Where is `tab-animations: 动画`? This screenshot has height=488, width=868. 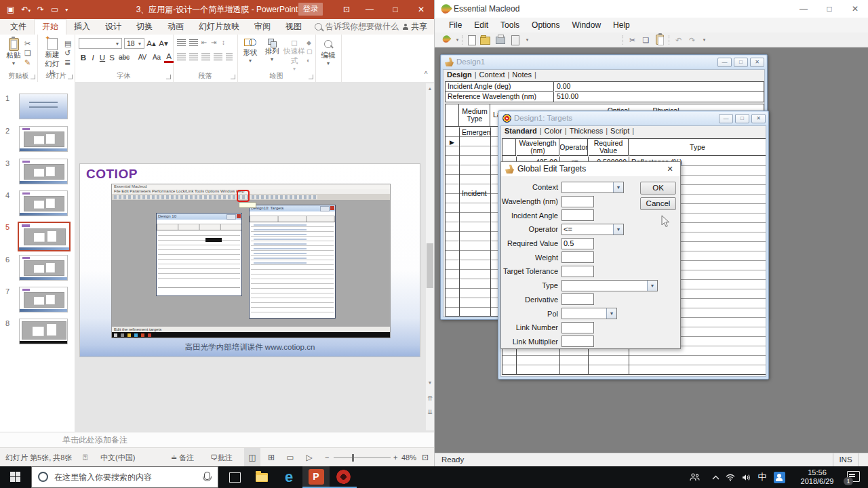
tab-animations: 动画 is located at coordinates (176, 27).